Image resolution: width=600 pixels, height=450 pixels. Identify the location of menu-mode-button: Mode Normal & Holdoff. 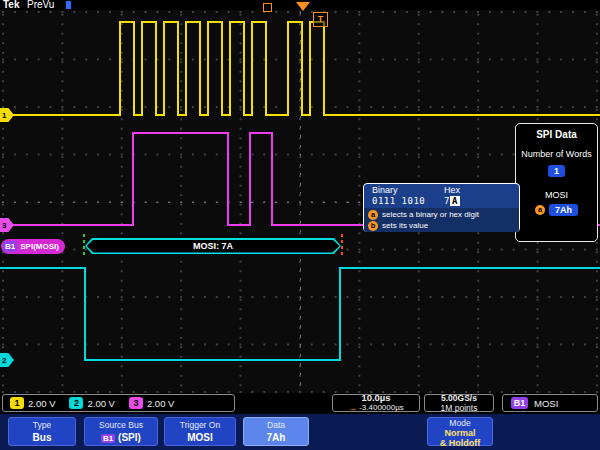
(460, 432).